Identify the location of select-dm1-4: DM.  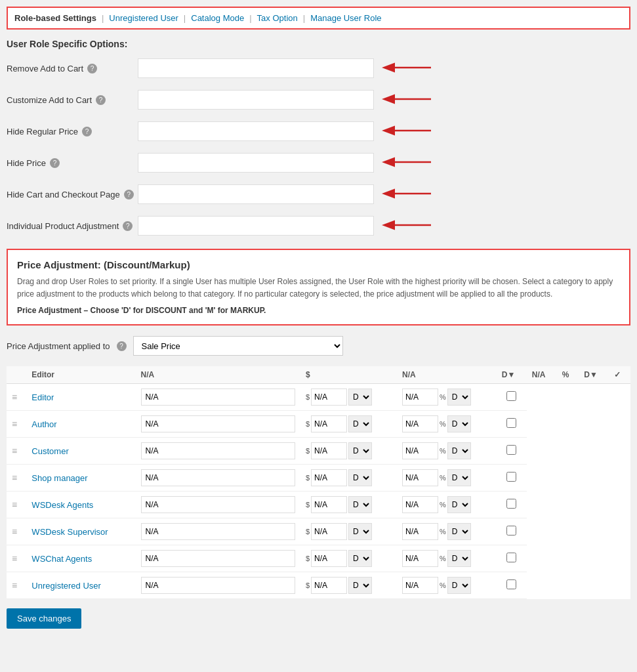
(360, 505).